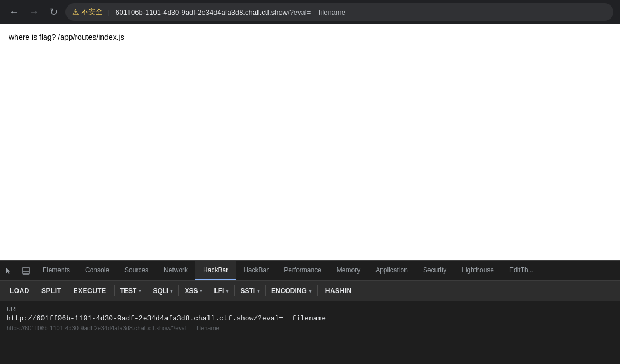 Image resolution: width=620 pixels, height=364 pixels. Describe the element at coordinates (20, 291) in the screenshot. I see `load-button: LOAD` at that location.